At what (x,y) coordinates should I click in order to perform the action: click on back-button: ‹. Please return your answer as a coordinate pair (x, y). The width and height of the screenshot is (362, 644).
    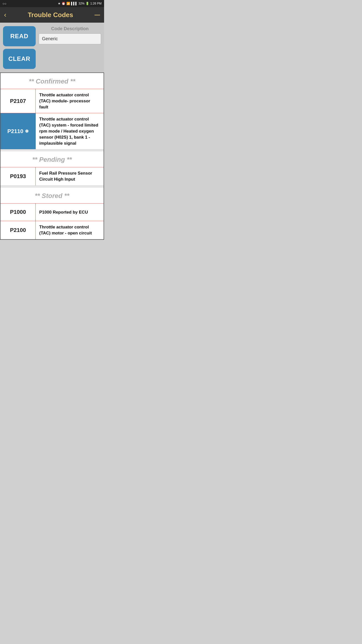
    Looking at the image, I should click on (5, 15).